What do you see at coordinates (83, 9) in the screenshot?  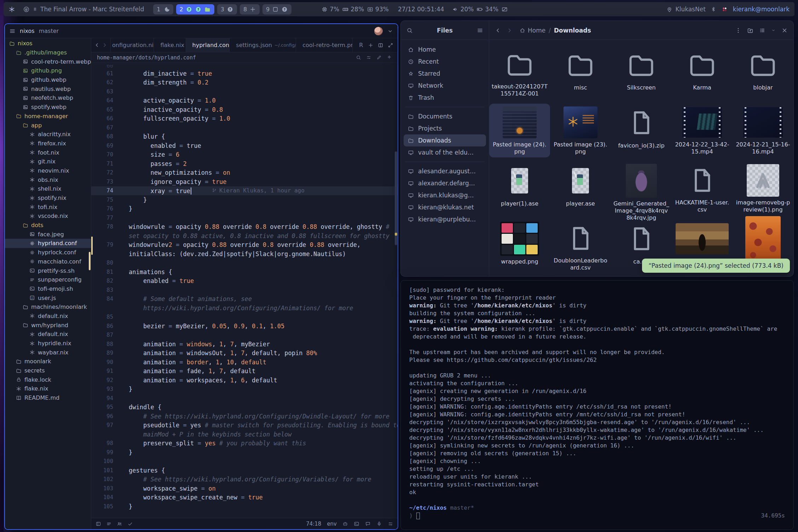 I see `media-module: The Final Arrow - Marc Streitenfeld` at bounding box center [83, 9].